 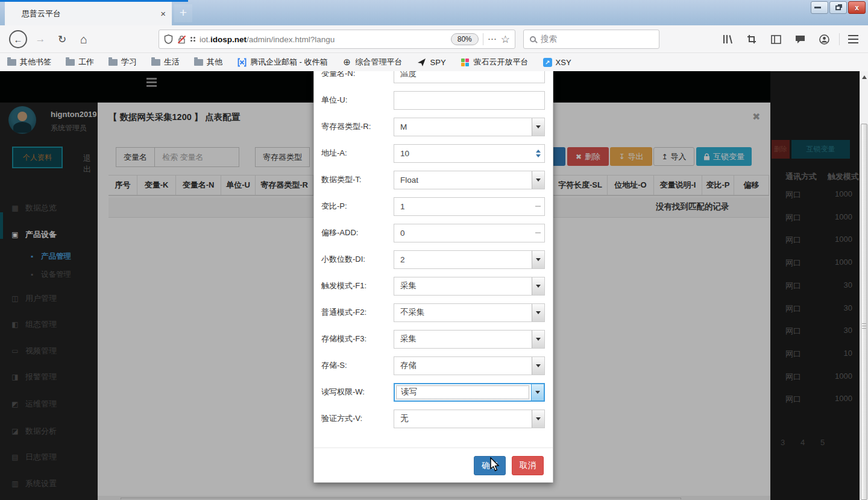 What do you see at coordinates (776, 39) in the screenshot?
I see `sidebar-toggle-icon` at bounding box center [776, 39].